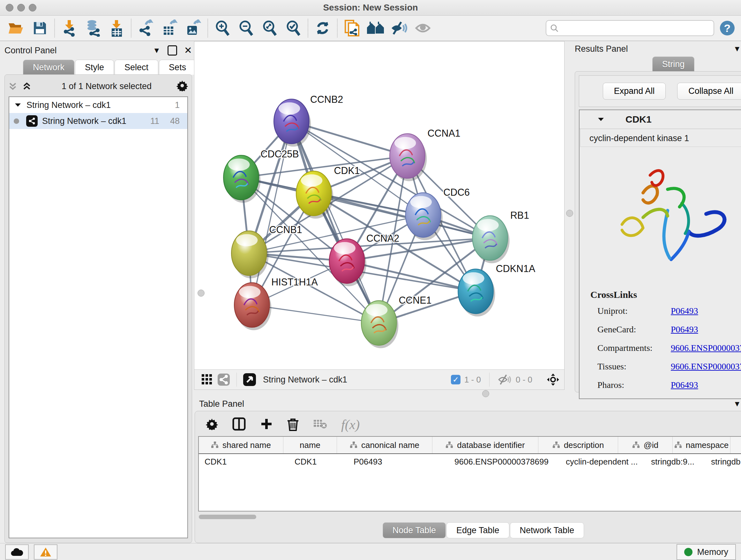 The height and width of the screenshot is (560, 741). Describe the element at coordinates (46, 552) in the screenshot. I see `warnings-button` at that location.